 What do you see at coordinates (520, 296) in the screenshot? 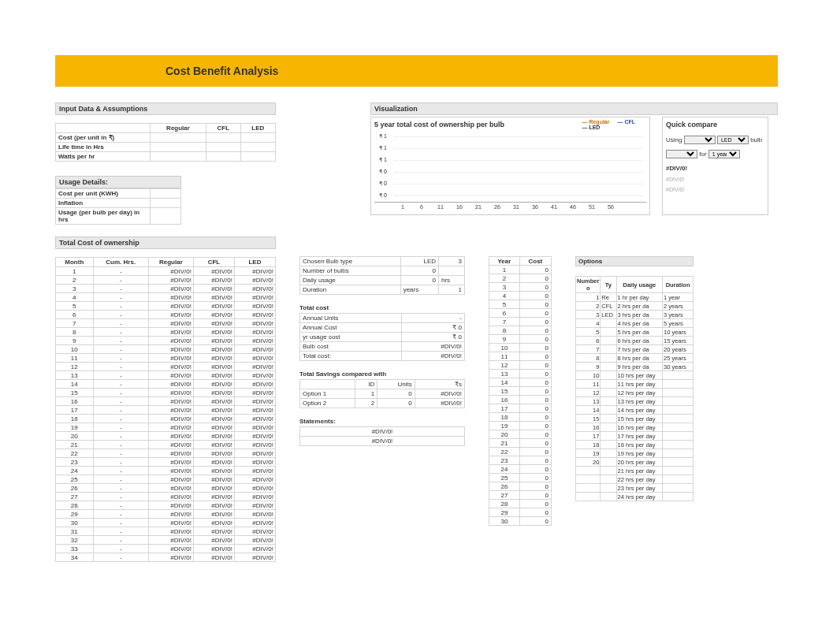
I see `table-row: 40` at bounding box center [520, 296].